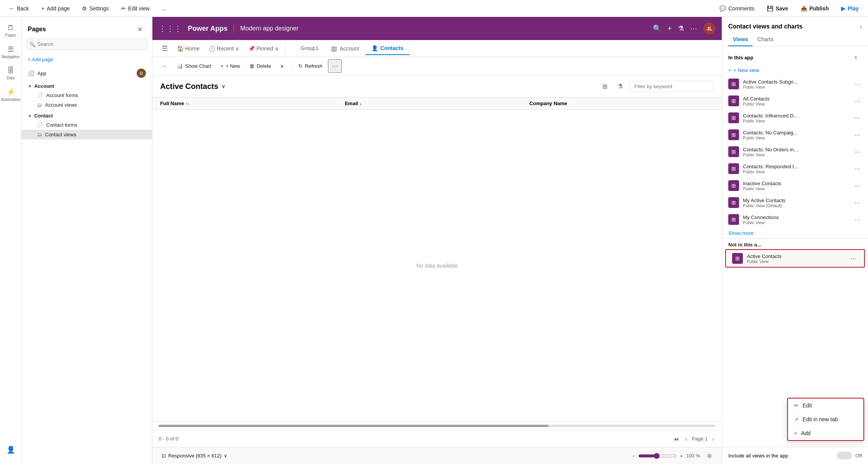  Describe the element at coordinates (165, 49) in the screenshot. I see `sidebar-toggle-button: ☰` at that location.